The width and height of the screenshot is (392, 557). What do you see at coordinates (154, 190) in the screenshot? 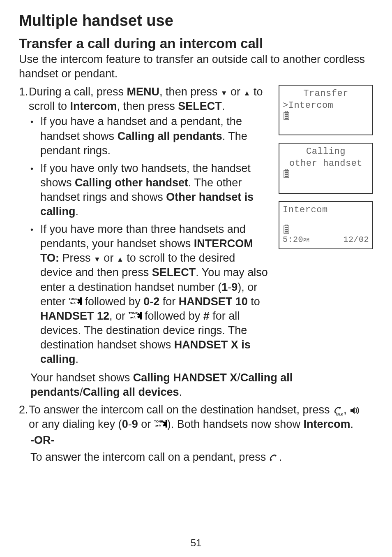
I see `bullet-2: If you have only two handsets, the hands…` at bounding box center [154, 190].